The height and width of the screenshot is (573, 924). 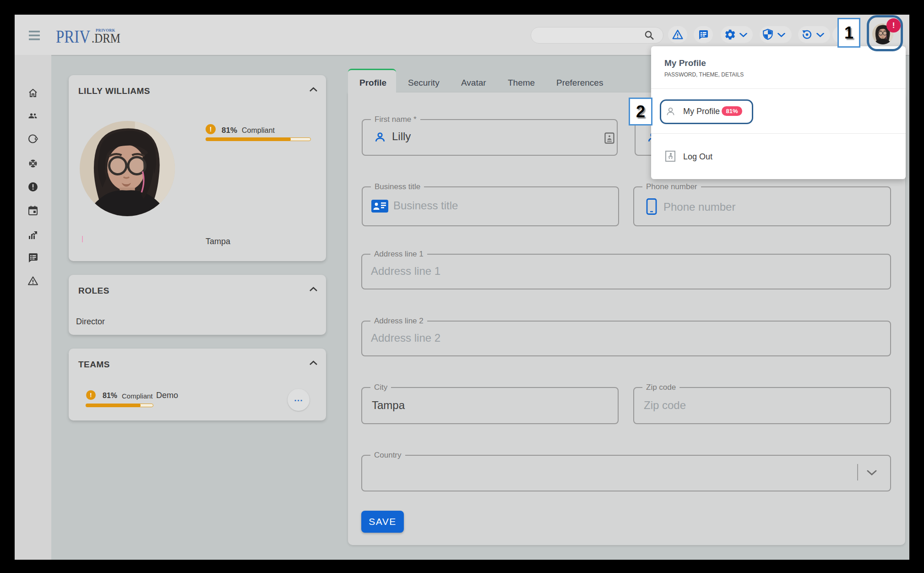 I want to click on svg-text: .DRM, so click(x=106, y=38).